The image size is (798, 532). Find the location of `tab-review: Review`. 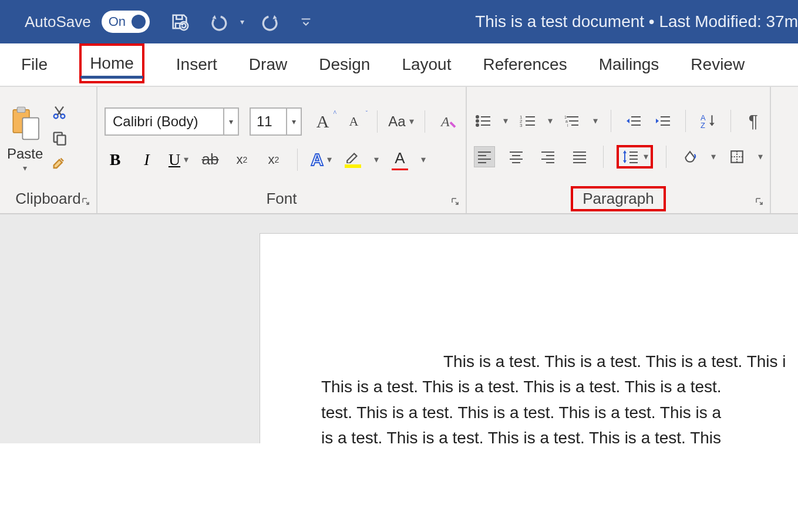

tab-review: Review is located at coordinates (718, 65).